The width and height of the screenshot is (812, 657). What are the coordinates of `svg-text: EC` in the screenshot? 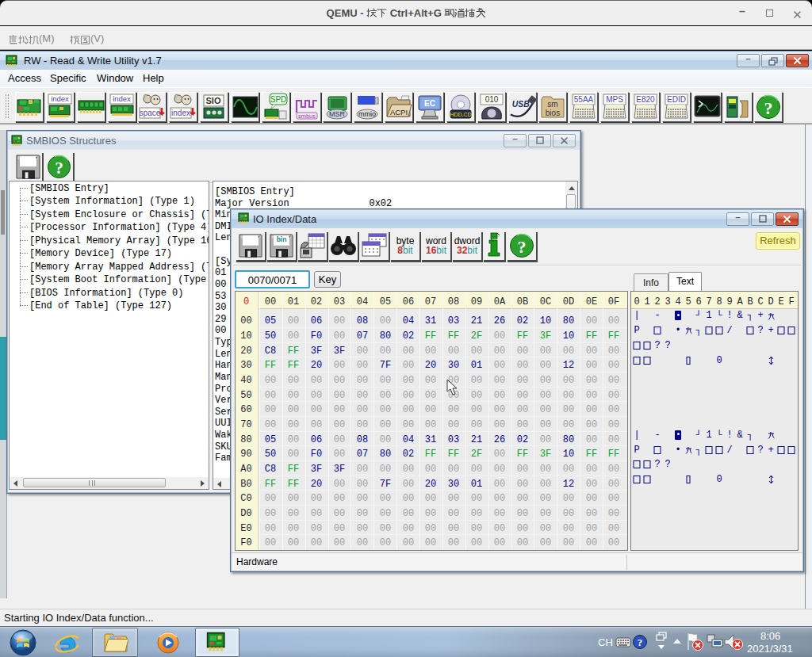 It's located at (430, 103).